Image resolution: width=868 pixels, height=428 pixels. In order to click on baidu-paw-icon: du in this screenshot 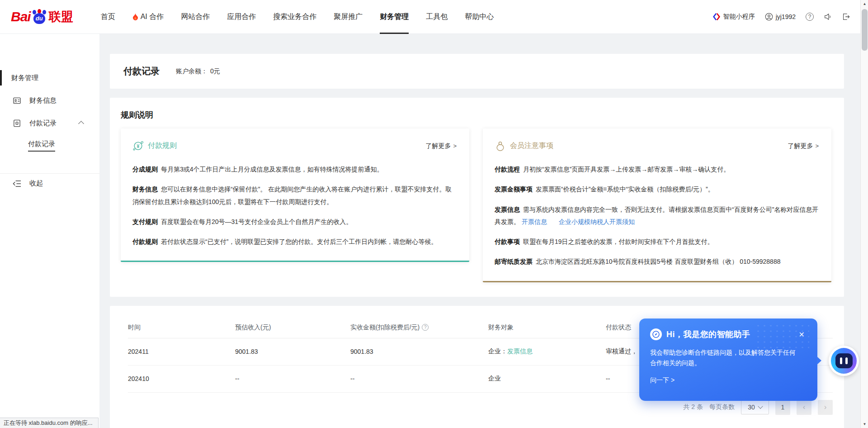, I will do `click(39, 17)`.